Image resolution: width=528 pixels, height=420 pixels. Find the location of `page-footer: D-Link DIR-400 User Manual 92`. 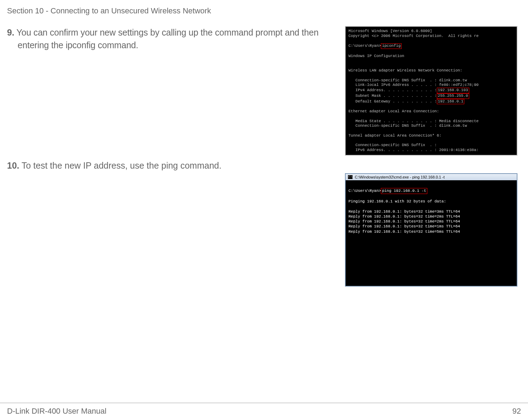

page-footer: D-Link DIR-400 User Manual 92 is located at coordinates (264, 409).